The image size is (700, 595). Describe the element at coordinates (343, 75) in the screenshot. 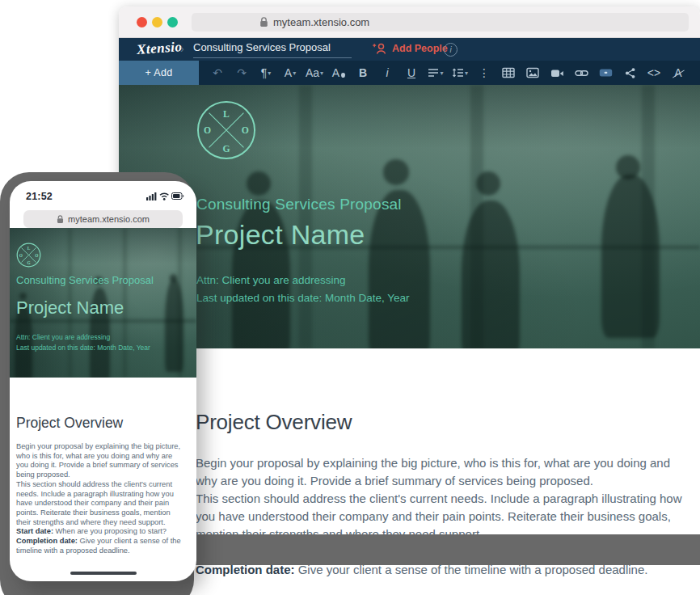

I see `color-drop-icon` at that location.